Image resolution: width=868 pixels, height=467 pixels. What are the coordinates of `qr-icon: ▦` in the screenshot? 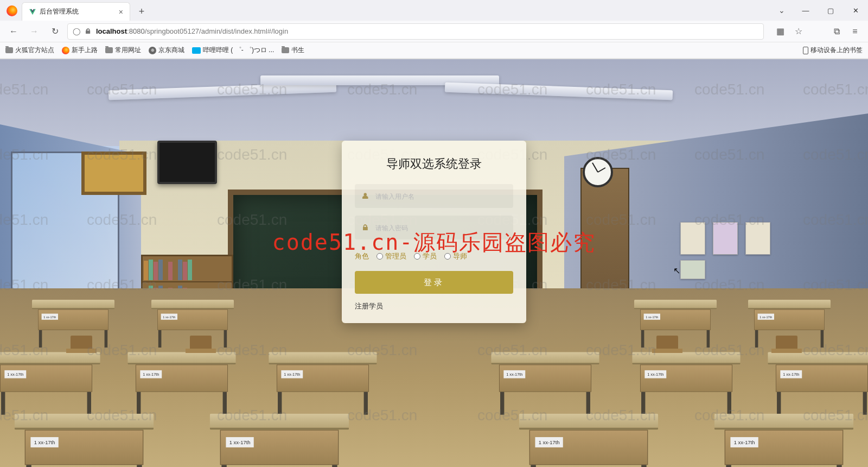 It's located at (780, 31).